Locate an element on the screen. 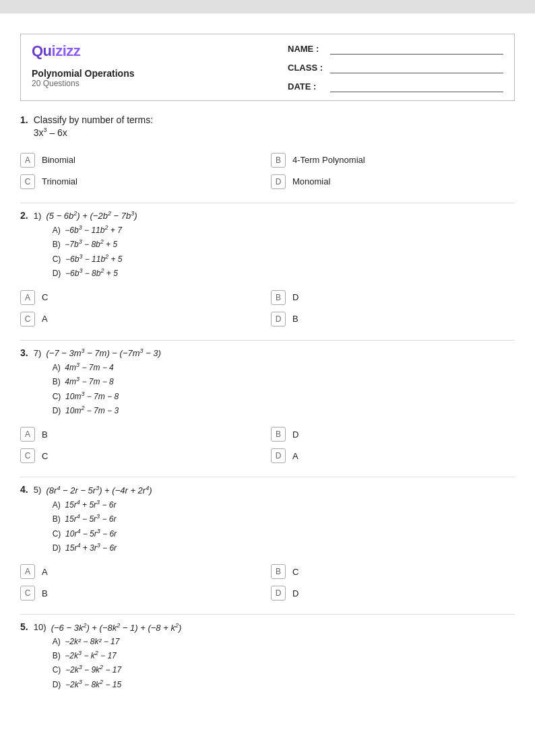  q4-box-b: B is located at coordinates (278, 572).